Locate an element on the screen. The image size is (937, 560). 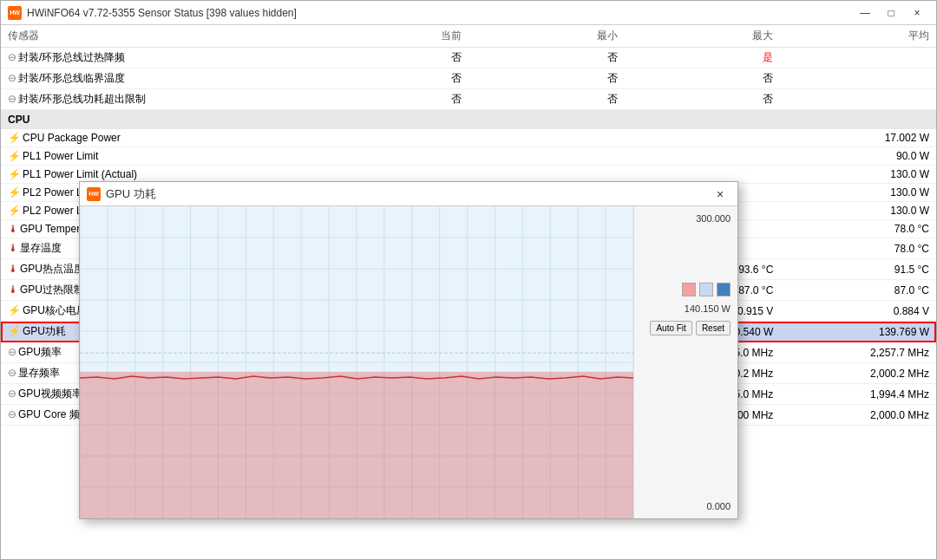
popup-icon: HW is located at coordinates (94, 194).